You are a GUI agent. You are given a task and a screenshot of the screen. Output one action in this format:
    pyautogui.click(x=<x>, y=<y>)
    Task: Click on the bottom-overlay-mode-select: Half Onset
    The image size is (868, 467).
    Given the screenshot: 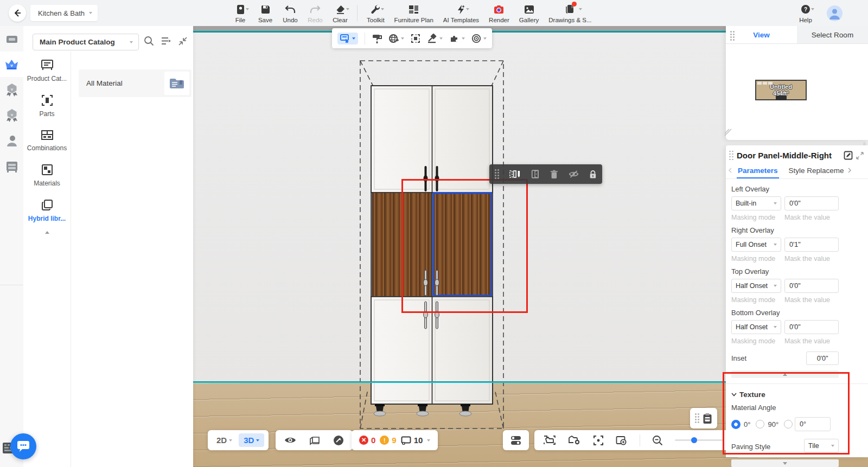 What is the action you would take?
    pyautogui.click(x=756, y=327)
    